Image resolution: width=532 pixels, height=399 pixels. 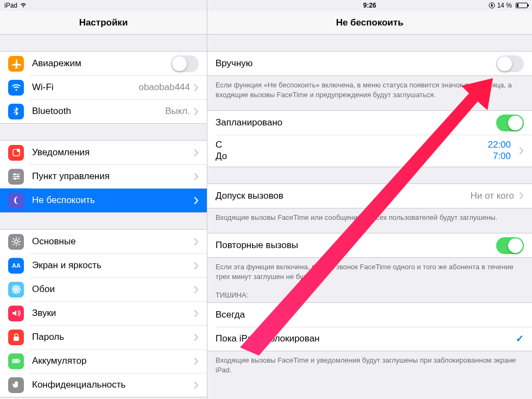 What do you see at coordinates (111, 361) in the screenshot?
I see `sidebar-item-label: Аккумулятор` at bounding box center [111, 361].